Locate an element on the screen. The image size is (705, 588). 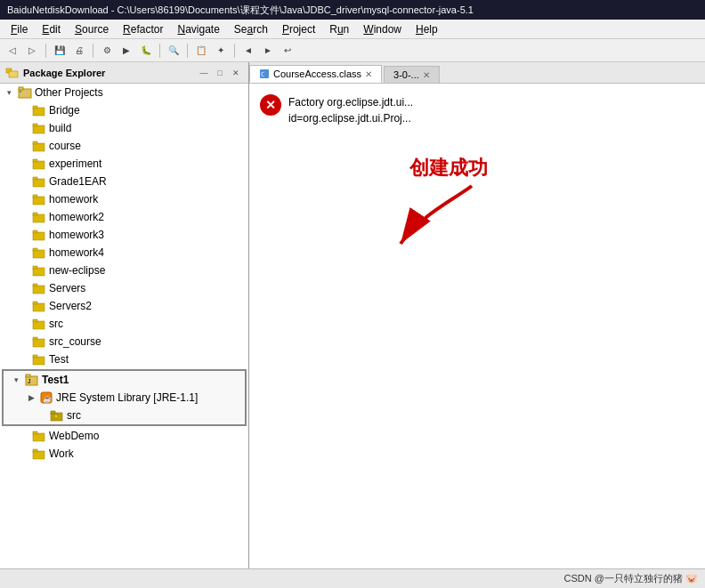
toolbar: ◁ ▷ 💾 🖨 ⚙ ▶ 🐛 🔍 📋 ✦ ◄ ► ↩ is located at coordinates (352, 51).